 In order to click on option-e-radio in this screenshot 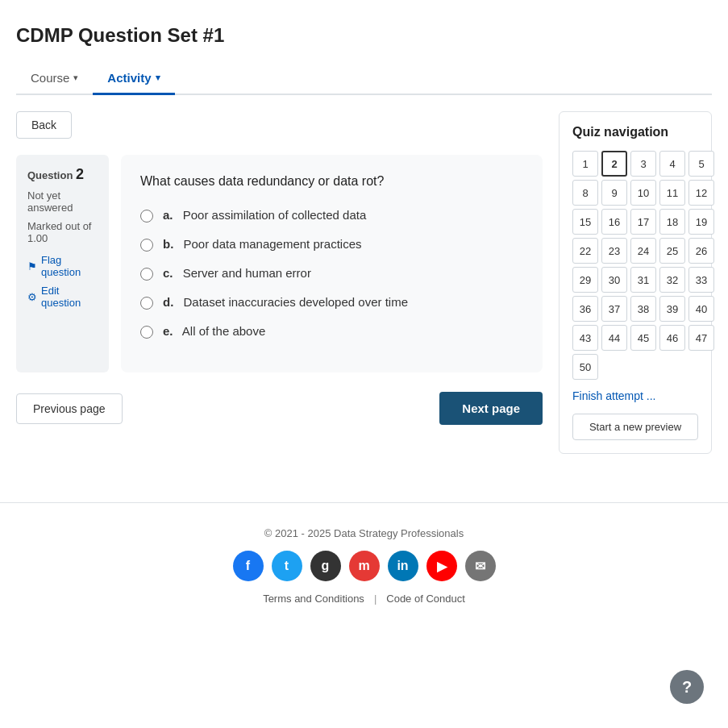, I will do `click(147, 332)`.